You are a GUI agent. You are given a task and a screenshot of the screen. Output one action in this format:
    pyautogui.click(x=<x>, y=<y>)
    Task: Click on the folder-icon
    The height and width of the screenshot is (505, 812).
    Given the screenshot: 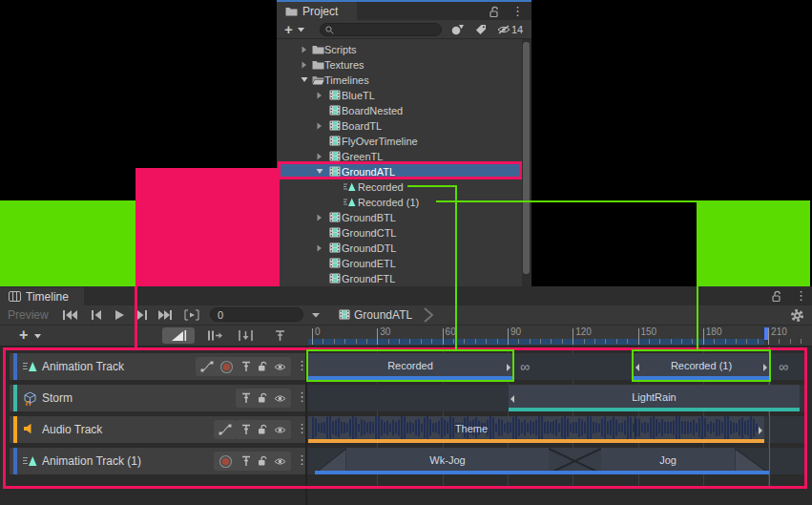 What is the action you would take?
    pyautogui.click(x=319, y=65)
    